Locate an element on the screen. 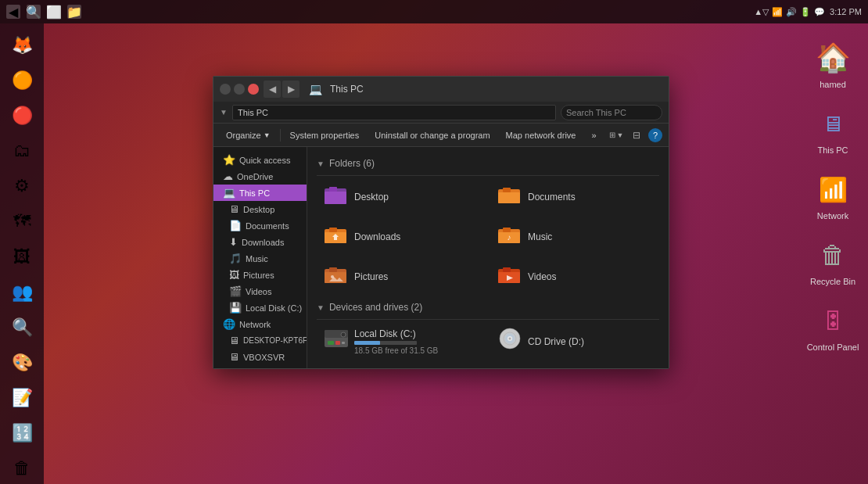  view-options-button: ⊞ ▼ is located at coordinates (616, 135).